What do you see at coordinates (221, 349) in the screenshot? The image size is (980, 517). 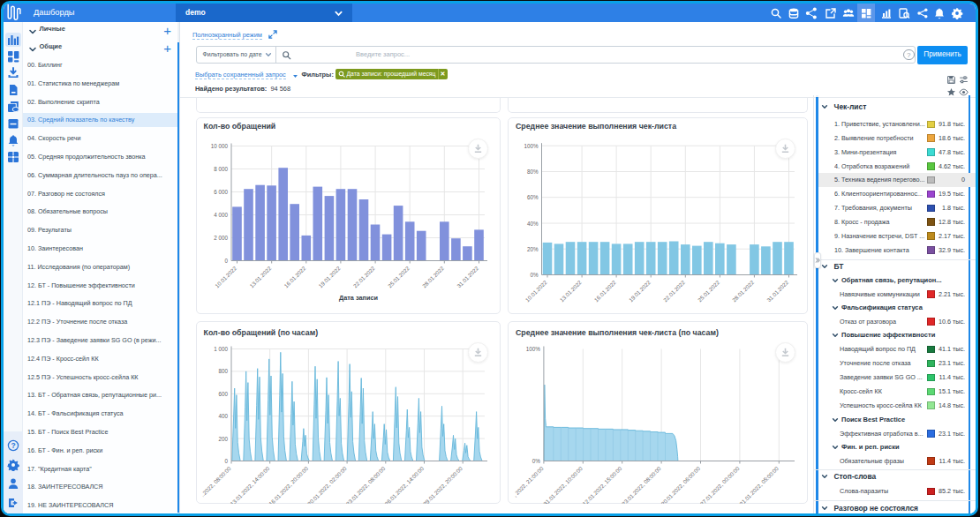 I see `svg-text: 1 000` at bounding box center [221, 349].